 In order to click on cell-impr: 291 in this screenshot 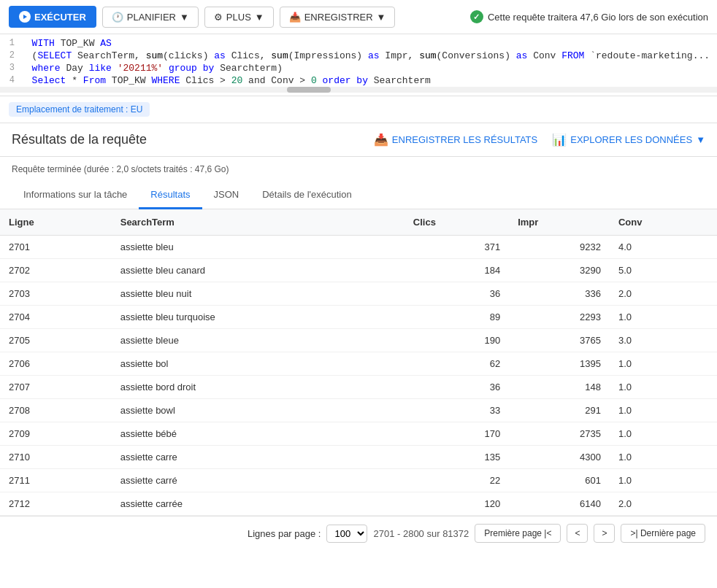, I will do `click(559, 411)`.